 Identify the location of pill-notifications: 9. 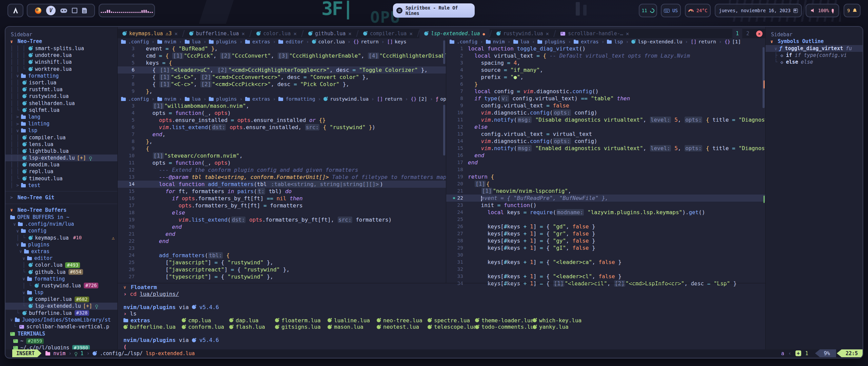
(852, 11).